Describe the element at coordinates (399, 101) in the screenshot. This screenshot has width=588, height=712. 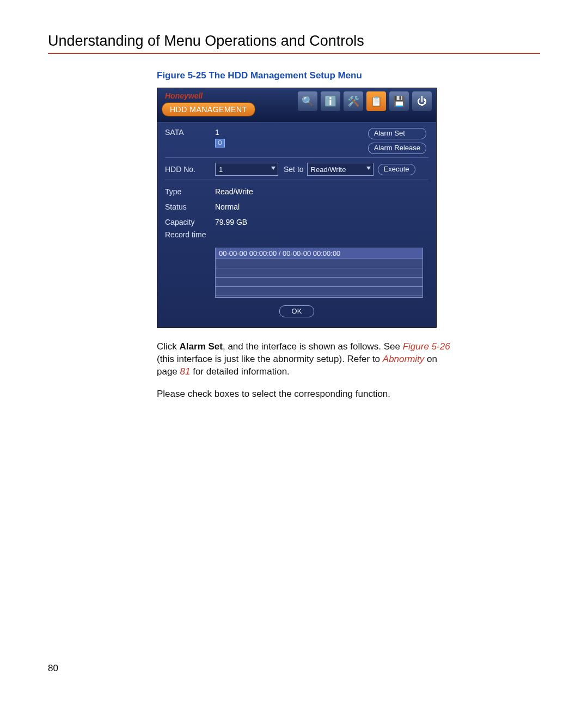
I see `backup-icon: 💾` at that location.